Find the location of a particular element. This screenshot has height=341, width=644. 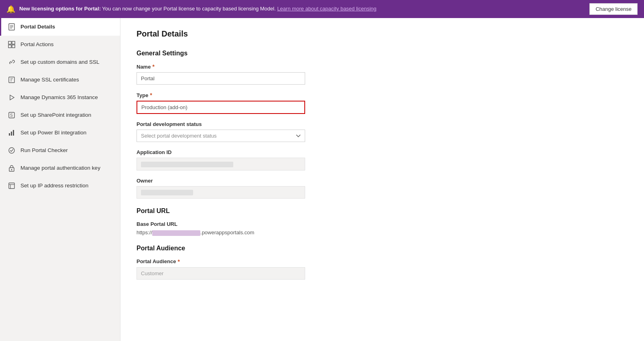

sidebar-item-label-portal-actions: Portal Actions is located at coordinates (37, 45).